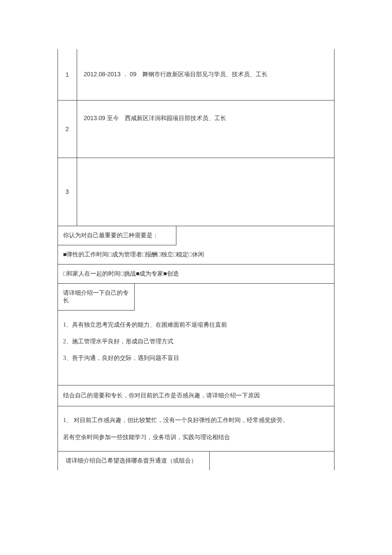 The image size is (392, 555). What do you see at coordinates (196, 325) in the screenshot?
I see `specialty-item-1: 1、具有独立思考完成任务的能力、在困难面前不退缩勇往直前` at bounding box center [196, 325].